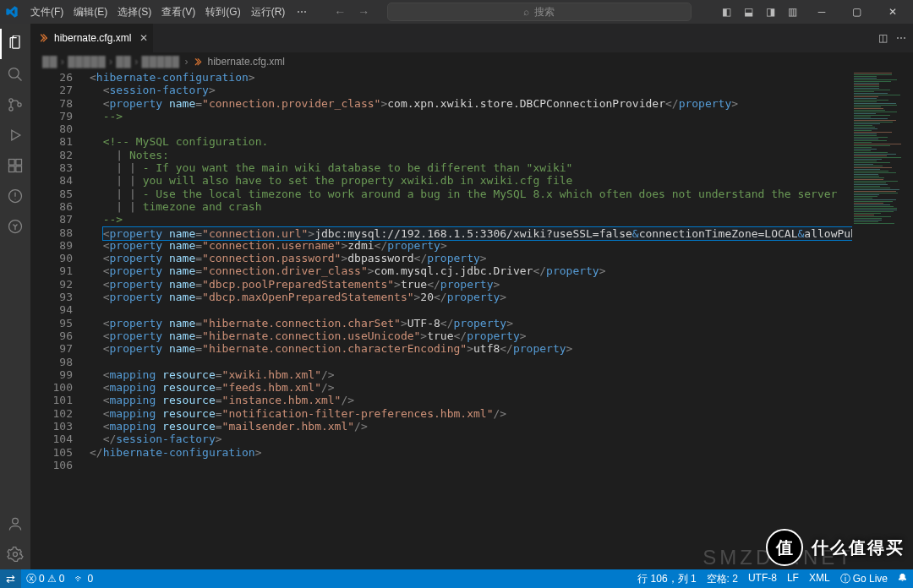 This screenshot has height=588, width=913. What do you see at coordinates (901, 38) in the screenshot?
I see `more-actions-icon: ⋯` at bounding box center [901, 38].